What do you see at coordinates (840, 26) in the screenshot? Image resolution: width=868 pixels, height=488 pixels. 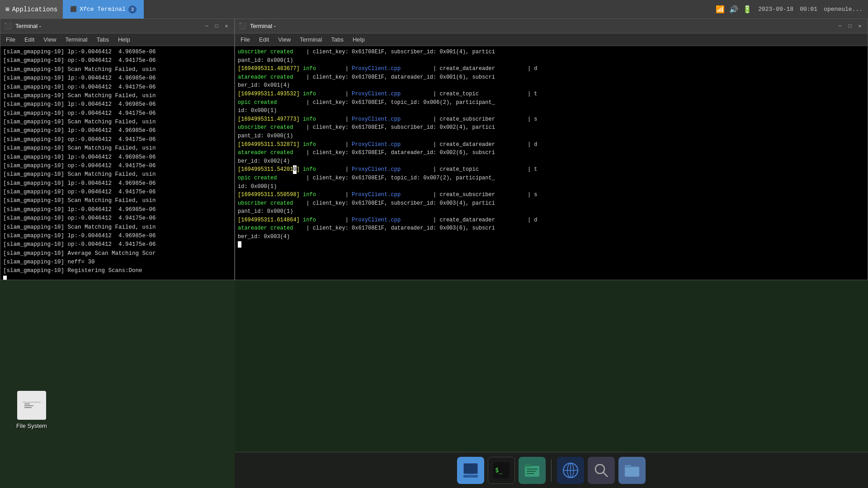 I see `minimize-btn-right: ─` at bounding box center [840, 26].